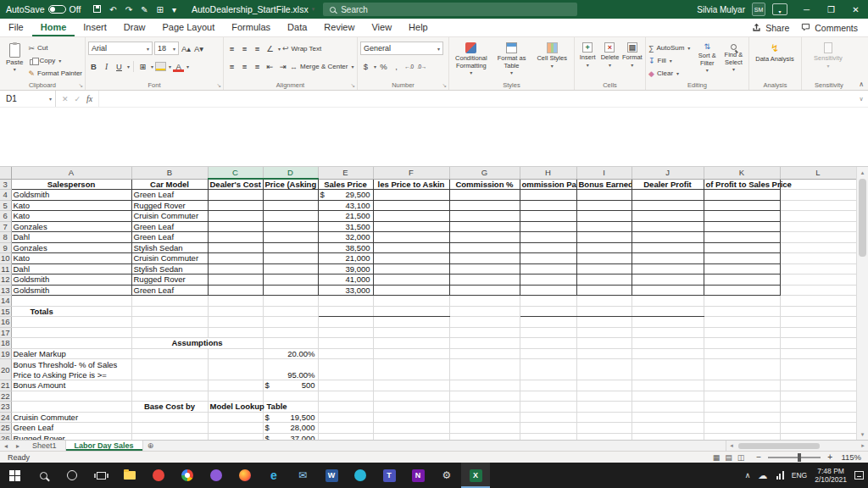 This screenshot has width=868, height=488. What do you see at coordinates (548, 417) in the screenshot?
I see `cell-H24` at bounding box center [548, 417].